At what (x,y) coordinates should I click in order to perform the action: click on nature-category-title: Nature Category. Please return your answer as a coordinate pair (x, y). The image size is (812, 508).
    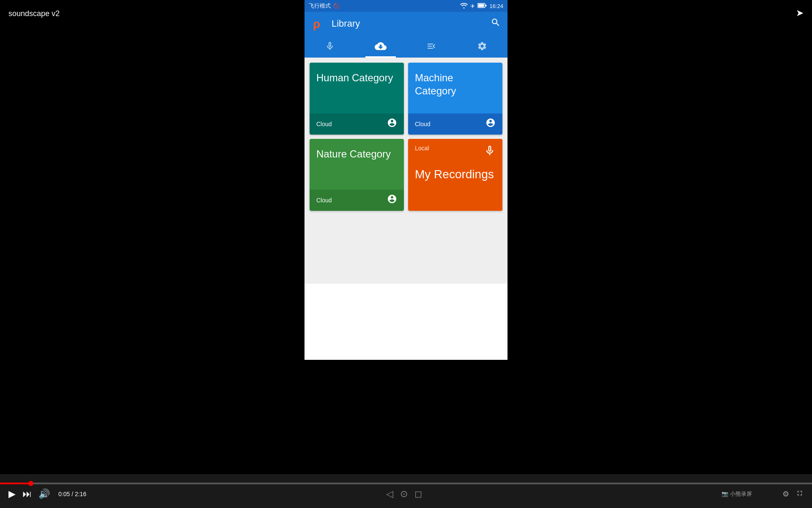
    Looking at the image, I should click on (357, 154).